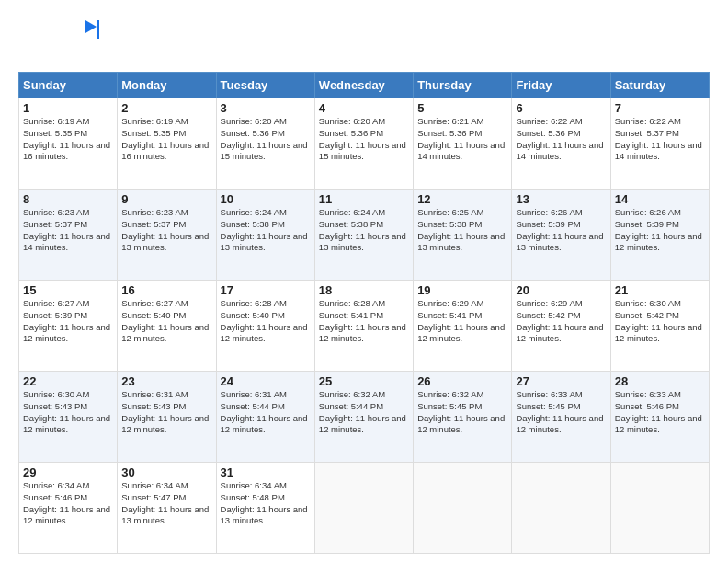 The height and width of the screenshot is (563, 728). What do you see at coordinates (462, 199) in the screenshot?
I see `day-number: 12` at bounding box center [462, 199].